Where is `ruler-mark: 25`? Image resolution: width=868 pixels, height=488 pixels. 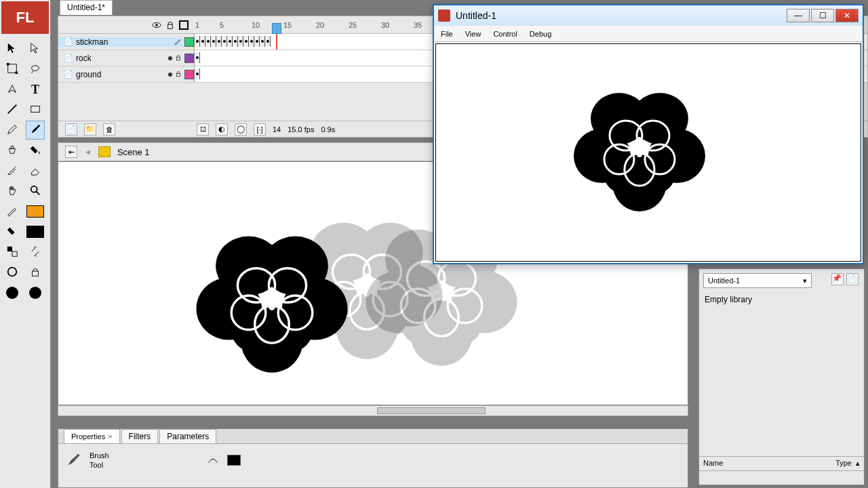
ruler-mark: 25 is located at coordinates (353, 25).